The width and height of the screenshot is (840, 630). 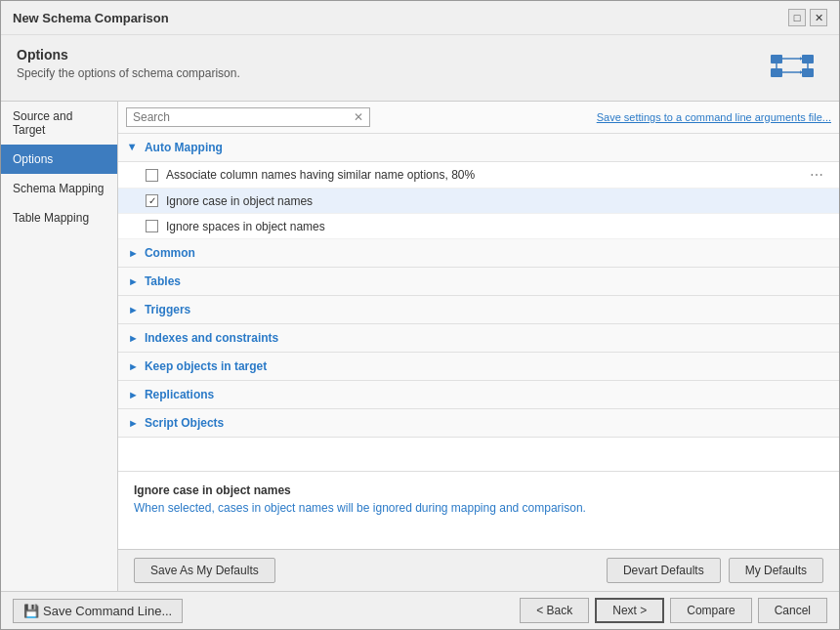 What do you see at coordinates (211, 338) in the screenshot?
I see `section-title-indexes: Indexes and constraints` at bounding box center [211, 338].